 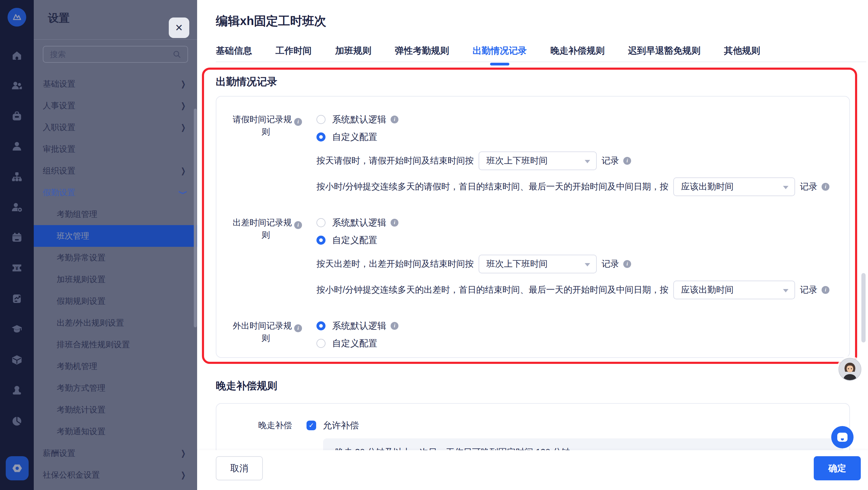 I want to click on late-leave-compensation-heading: 晚走补偿规则, so click(x=247, y=386).